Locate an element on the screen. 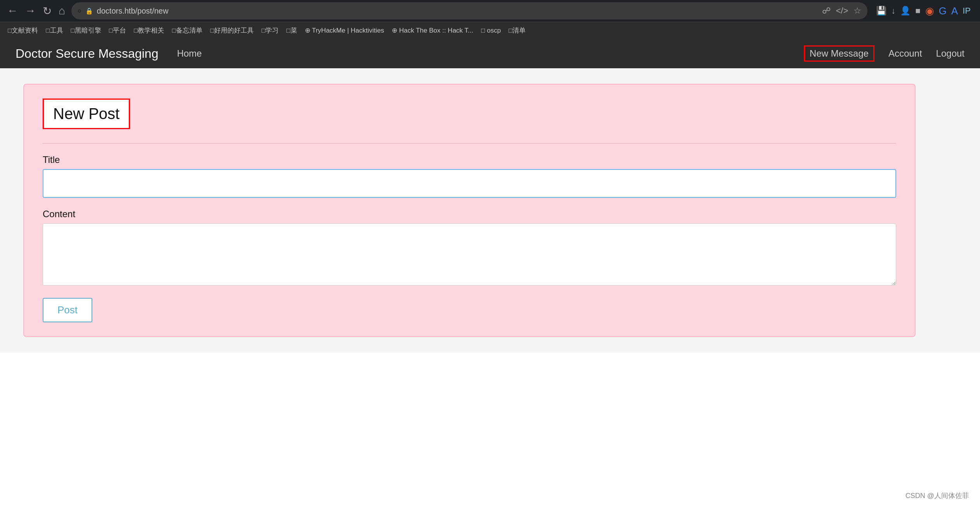 Image resolution: width=980 pixels, height=505 pixels. bookmark-oscp: □ oscp is located at coordinates (491, 31).